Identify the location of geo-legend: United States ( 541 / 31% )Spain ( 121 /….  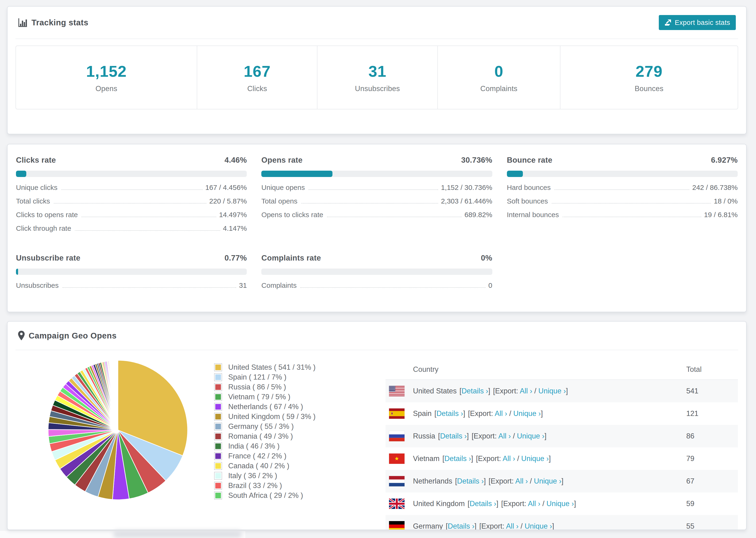
(280, 446).